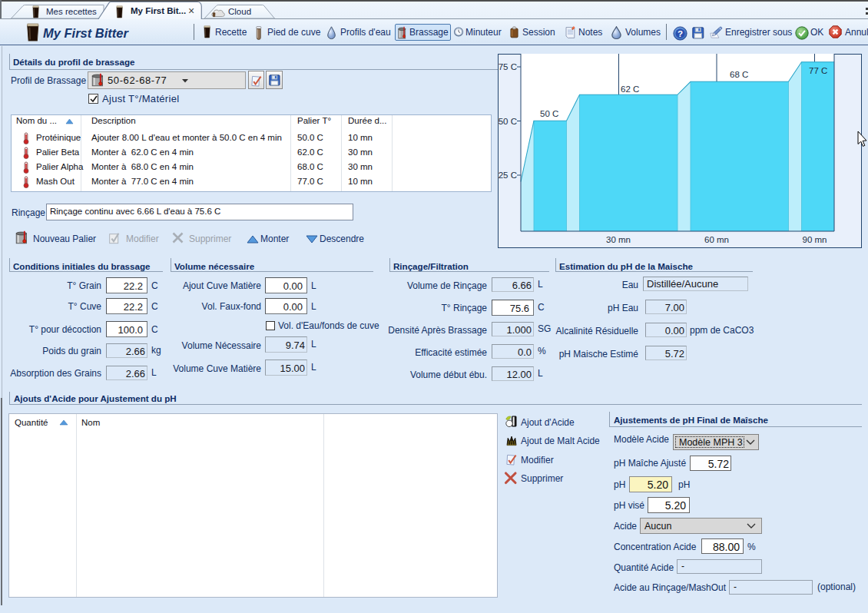 The image size is (868, 613). Describe the element at coordinates (630, 89) in the screenshot. I see `svg-text: 62 C` at that location.